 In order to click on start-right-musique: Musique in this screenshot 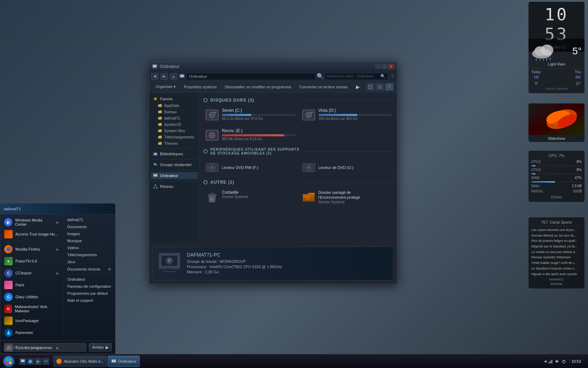, I will do `click(89, 241)`.